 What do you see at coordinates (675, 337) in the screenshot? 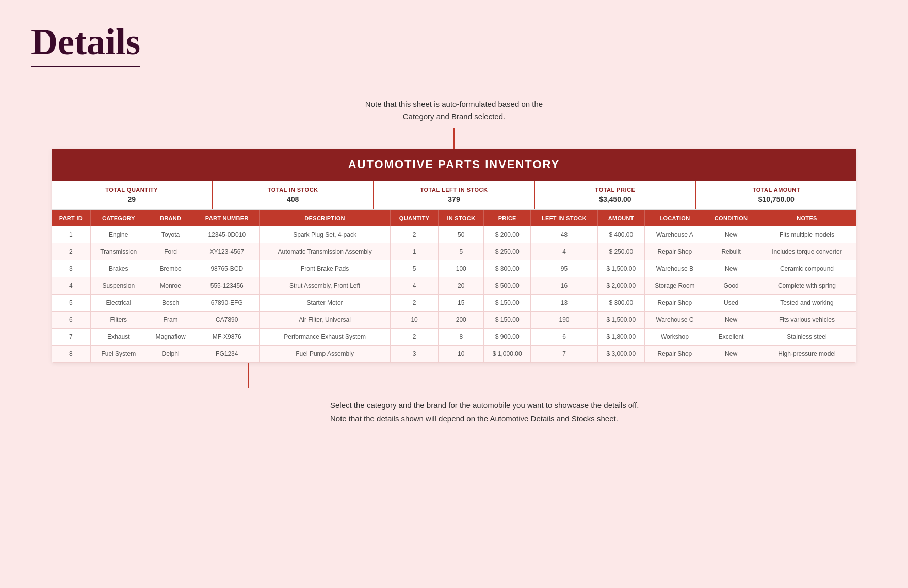
I see `cell-6-10: Workshop` at bounding box center [675, 337].